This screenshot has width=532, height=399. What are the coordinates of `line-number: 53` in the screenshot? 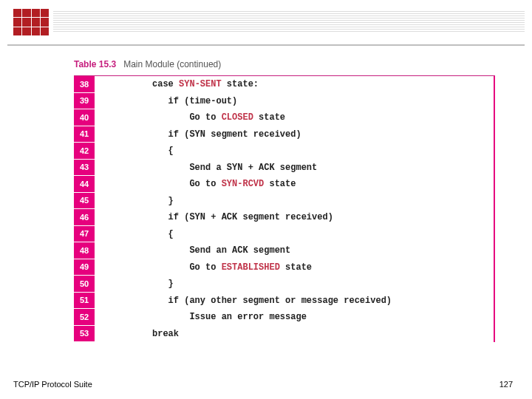 It's located at (84, 334).